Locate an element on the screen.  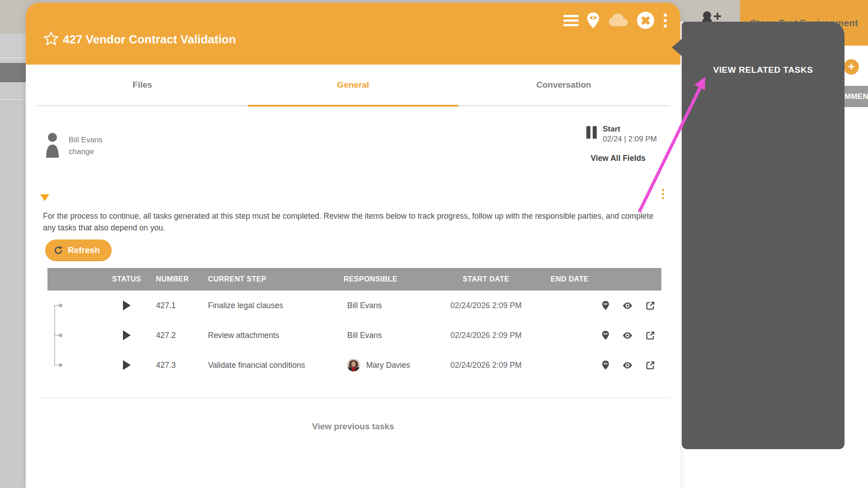
column-start-date: START DATE is located at coordinates (486, 279).